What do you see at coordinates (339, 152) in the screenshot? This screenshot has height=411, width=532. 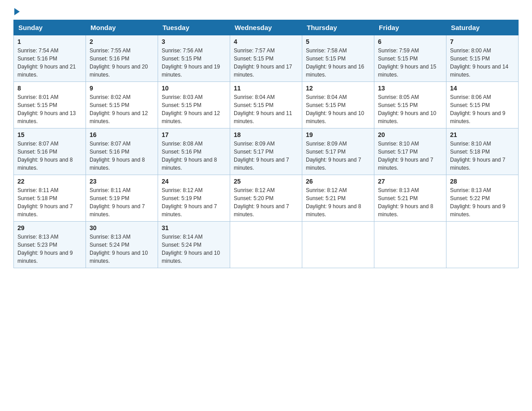 I see `calendar-cell: 19 Sunrise: 8:09 AMSunset: 5:17 PMDaylig…` at bounding box center [339, 152].